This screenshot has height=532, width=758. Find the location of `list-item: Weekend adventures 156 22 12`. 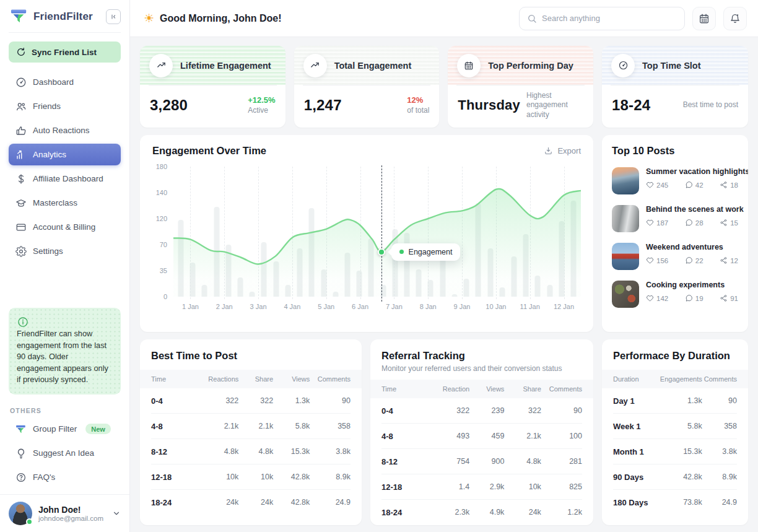

list-item: Weekend adventures 156 22 12 is located at coordinates (675, 256).